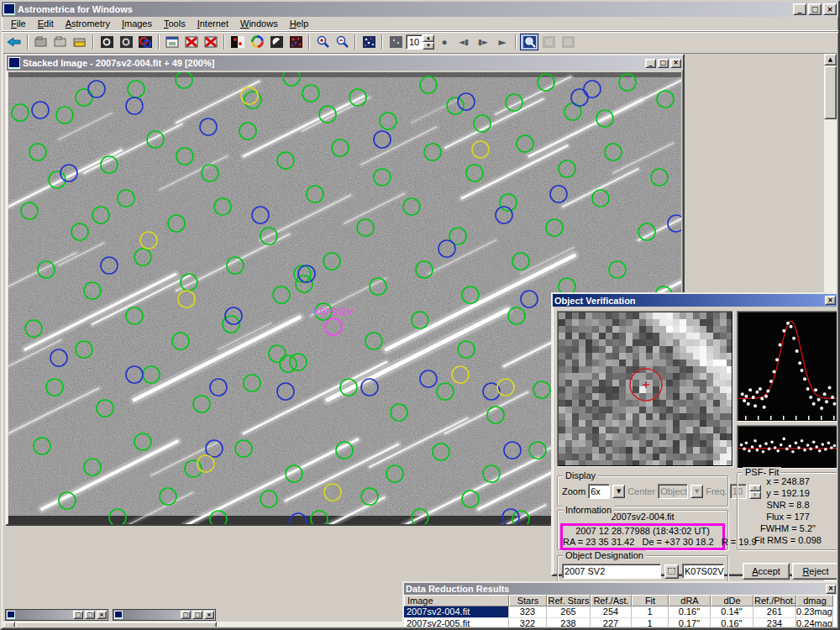  Describe the element at coordinates (145, 42) in the screenshot. I see `stack-images-icon` at that location.